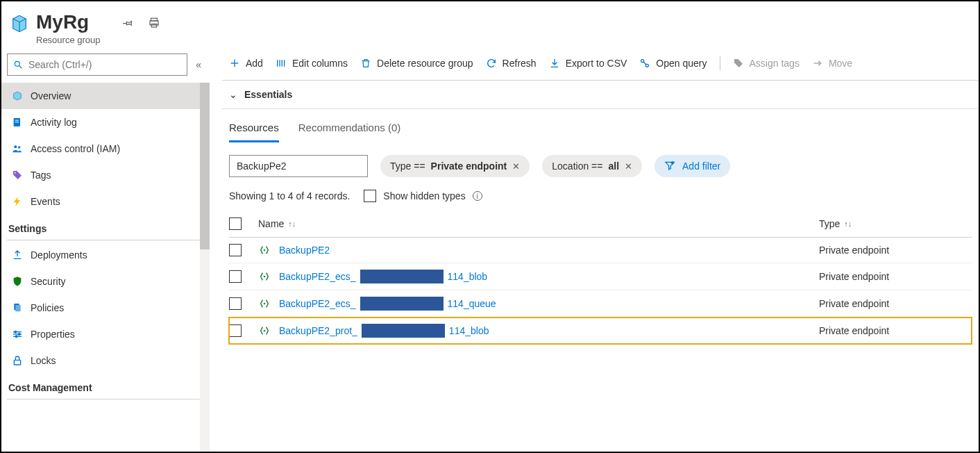  I want to click on sidebar-search-input, so click(105, 65).